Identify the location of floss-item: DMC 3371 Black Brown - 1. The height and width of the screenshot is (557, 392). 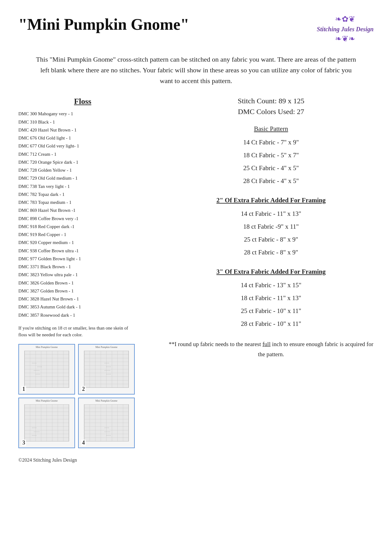
(83, 267).